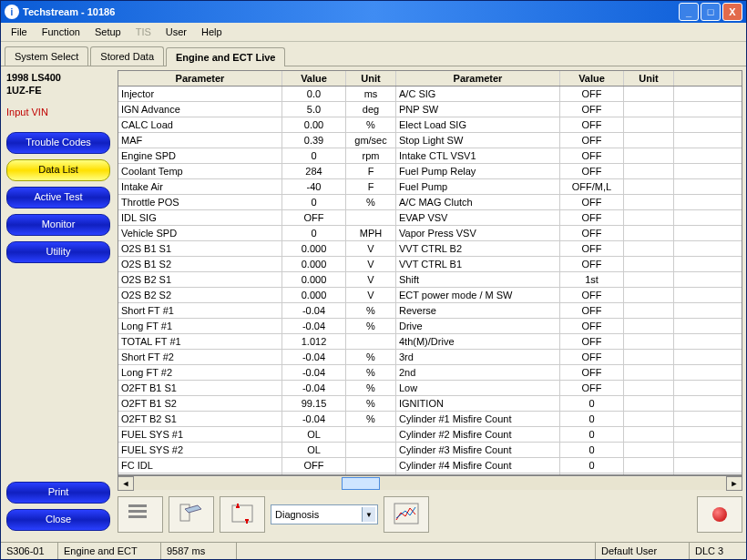 The image size is (747, 560). I want to click on data-row: O2S B2 S20.000VECT power mode / M SWOFF, so click(430, 295).